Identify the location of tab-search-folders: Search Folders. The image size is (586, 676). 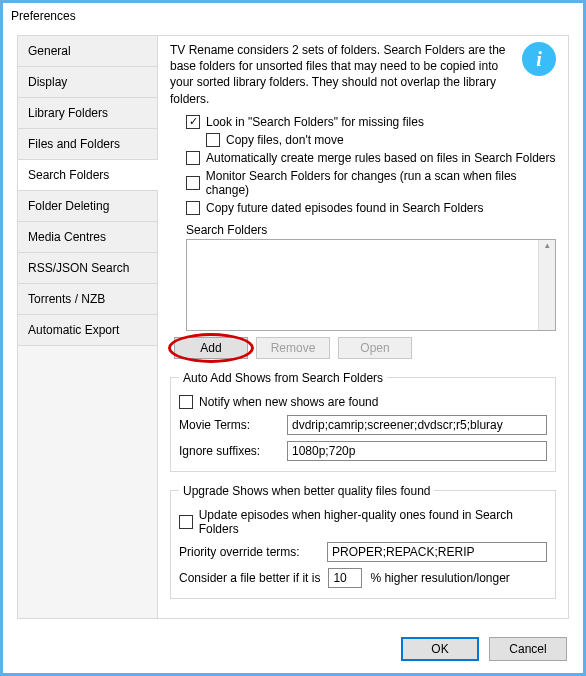
(88, 176).